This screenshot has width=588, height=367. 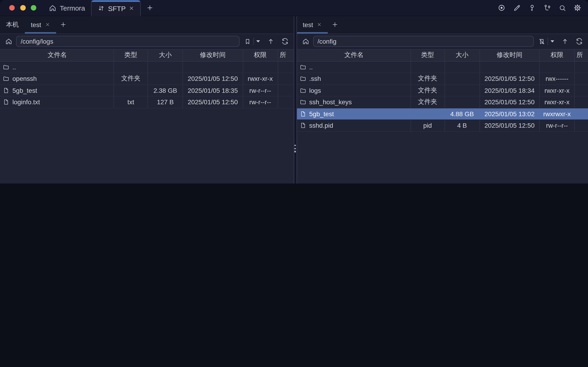 What do you see at coordinates (547, 8) in the screenshot?
I see `branch-icon` at bounding box center [547, 8].